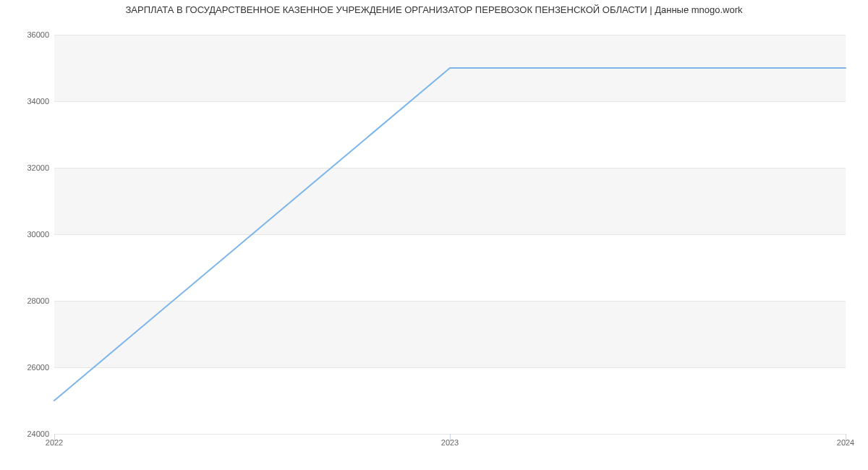  What do you see at coordinates (846, 443) in the screenshot?
I see `x-tick-label: 2024` at bounding box center [846, 443].